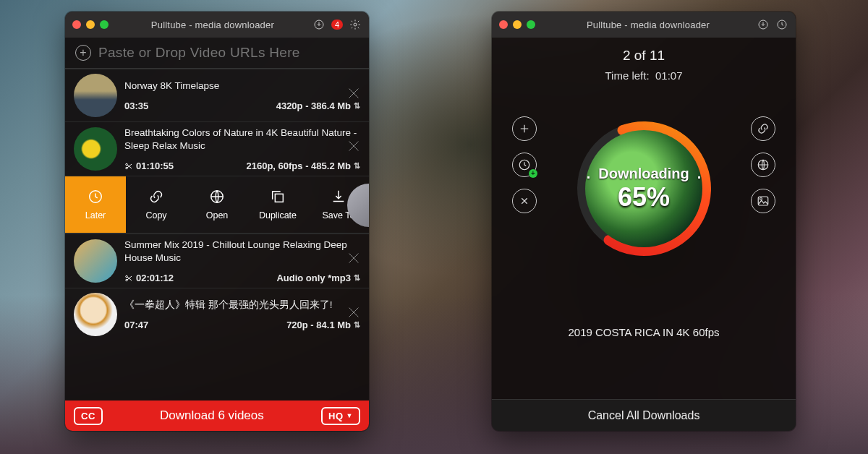 The image size is (868, 454). What do you see at coordinates (136, 325) in the screenshot?
I see `video-duration: 07:47` at bounding box center [136, 325].